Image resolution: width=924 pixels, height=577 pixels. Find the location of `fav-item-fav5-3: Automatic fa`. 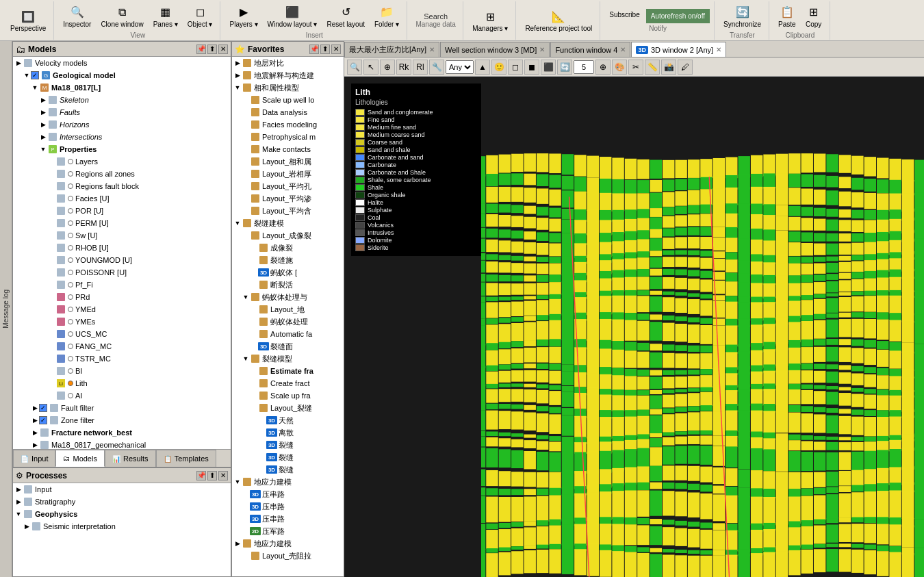

fav-item-fav5-3: Automatic fa is located at coordinates (287, 334).